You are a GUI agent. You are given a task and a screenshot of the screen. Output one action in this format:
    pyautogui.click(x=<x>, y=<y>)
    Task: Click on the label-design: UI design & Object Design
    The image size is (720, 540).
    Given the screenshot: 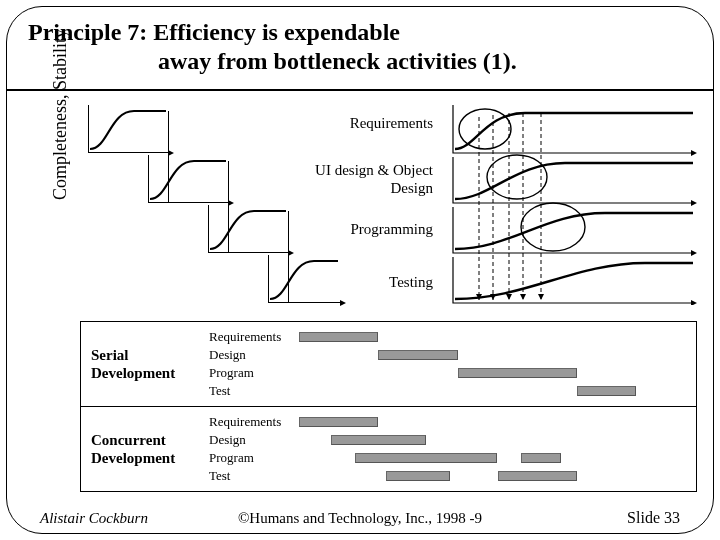 What is the action you would take?
    pyautogui.click(x=373, y=180)
    